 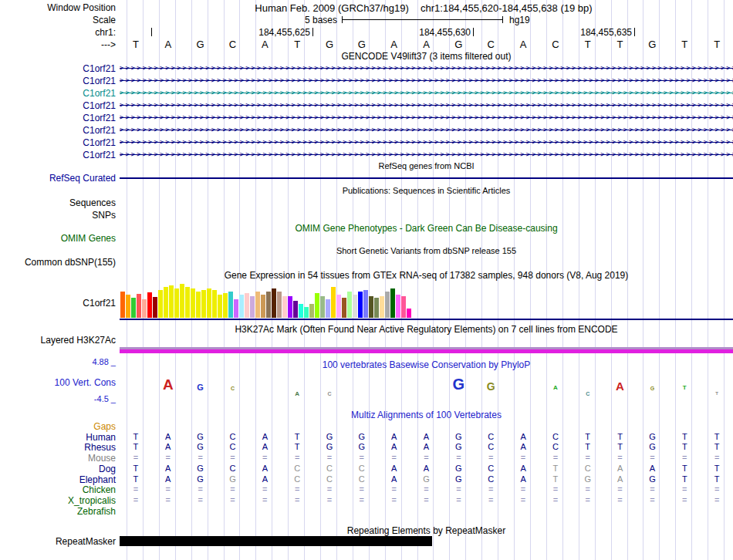 What do you see at coordinates (58, 178) in the screenshot?
I see `refseq-curated-label: RefSeq Curated` at bounding box center [58, 178].